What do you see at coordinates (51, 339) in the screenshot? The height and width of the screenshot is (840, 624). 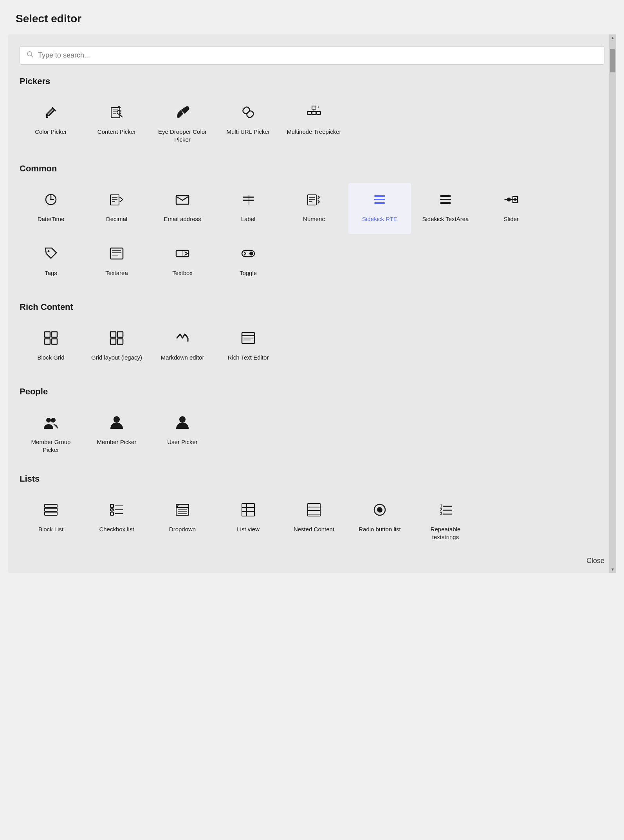 I see `block-grid-icon` at bounding box center [51, 339].